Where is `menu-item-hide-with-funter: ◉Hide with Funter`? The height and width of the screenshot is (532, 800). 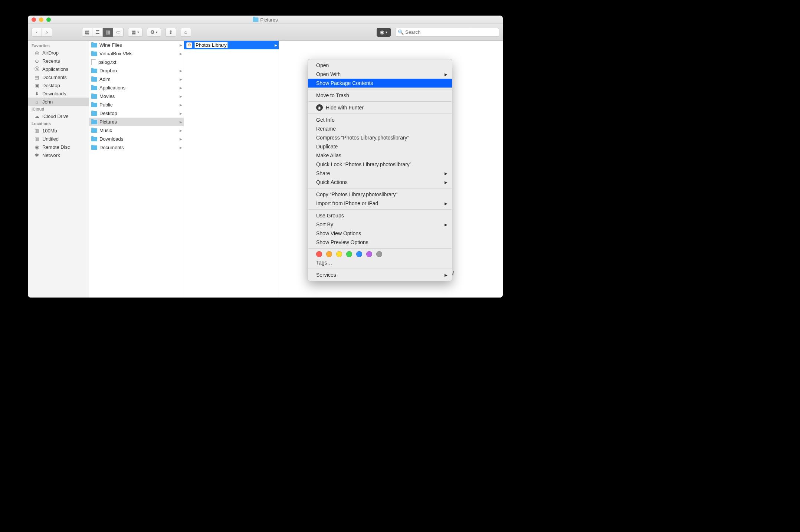
menu-item-hide-with-funter: ◉Hide with Funter is located at coordinates (380, 108).